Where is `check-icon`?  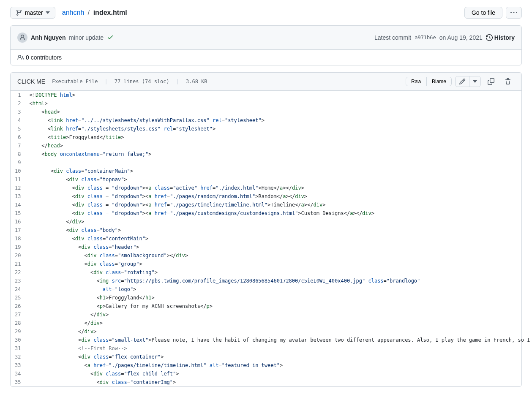 check-icon is located at coordinates (110, 38).